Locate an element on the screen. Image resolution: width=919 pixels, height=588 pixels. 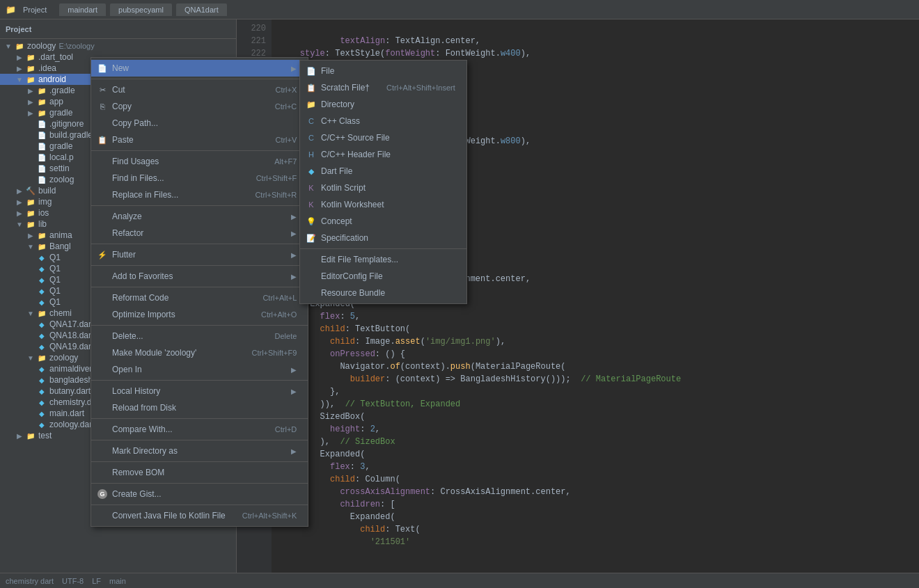
folder-icon: 🔨 is located at coordinates (31, 191).